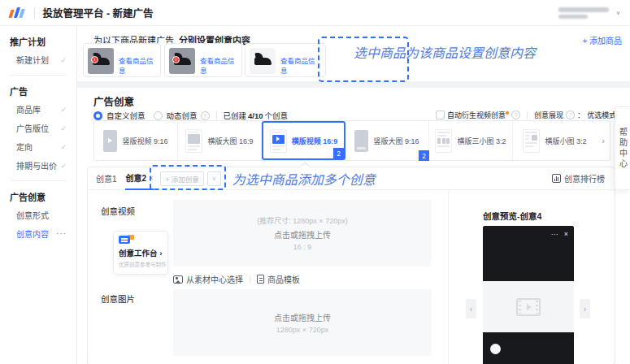 This screenshot has height=364, width=630. I want to click on template-selector: 竖版视频 9:16 横版大图 16:9 横版视频 16:9 2 竖版大图 9:1…, so click(352, 141).